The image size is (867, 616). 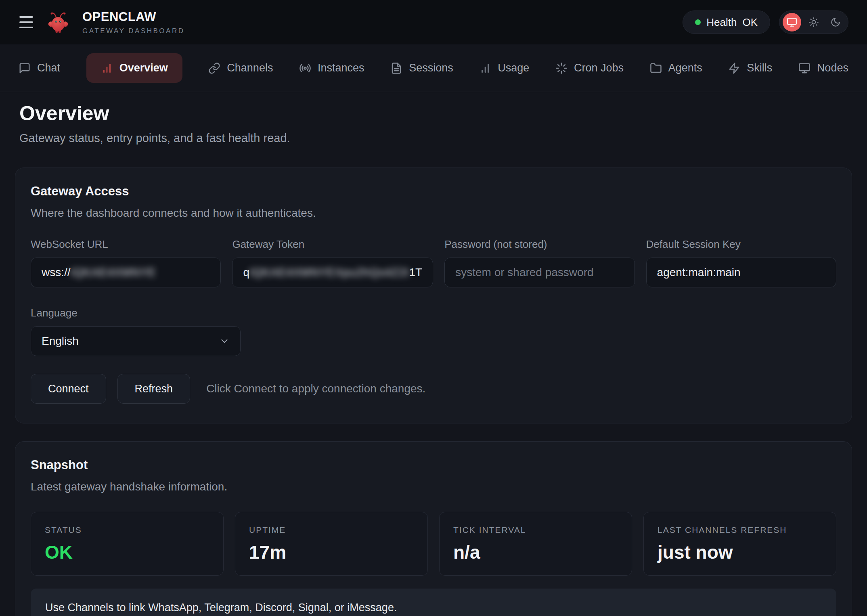 I want to click on file-text-icon, so click(x=396, y=68).